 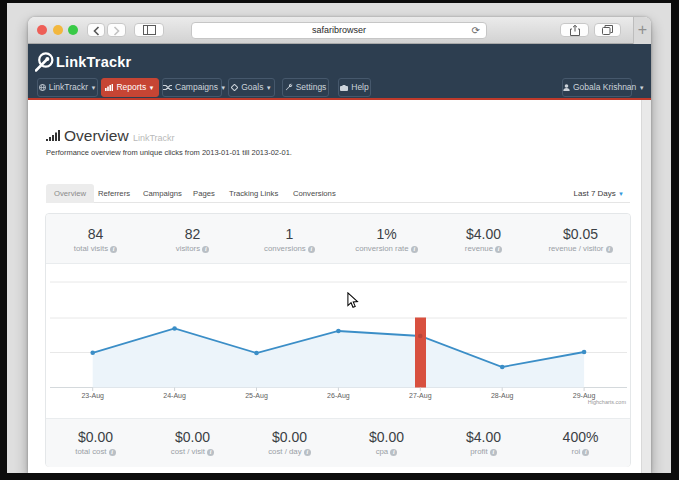 I want to click on svg-text: 23-Aug, so click(x=92, y=396).